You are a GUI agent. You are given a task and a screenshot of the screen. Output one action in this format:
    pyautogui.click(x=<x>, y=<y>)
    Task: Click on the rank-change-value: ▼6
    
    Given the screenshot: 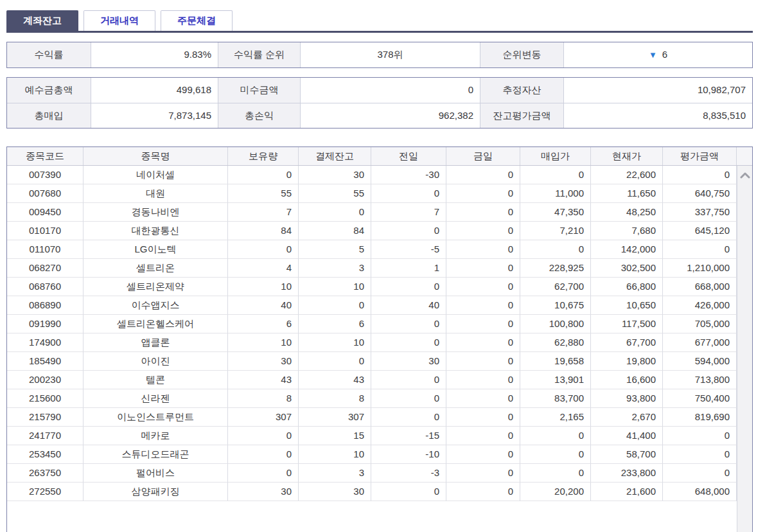 What is the action you would take?
    pyautogui.click(x=658, y=55)
    